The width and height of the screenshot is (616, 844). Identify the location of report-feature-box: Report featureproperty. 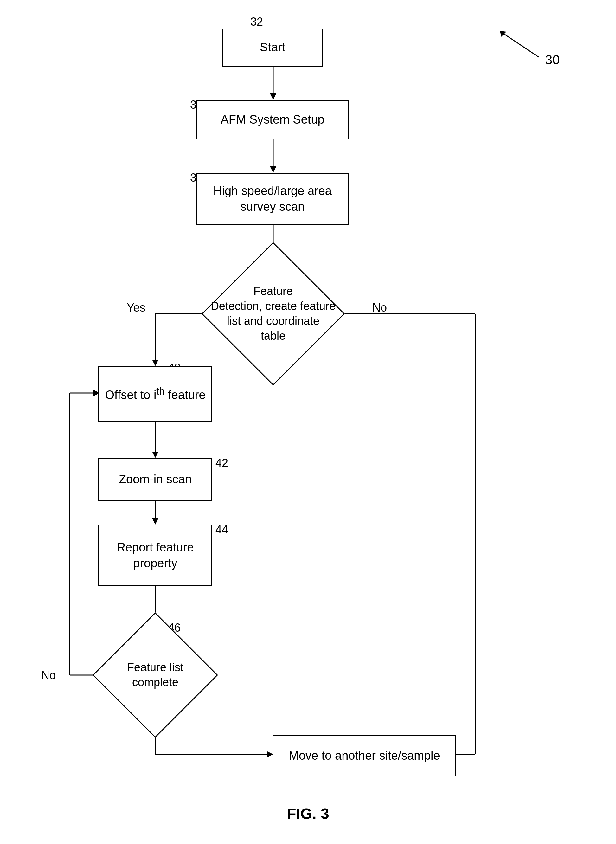
(155, 555).